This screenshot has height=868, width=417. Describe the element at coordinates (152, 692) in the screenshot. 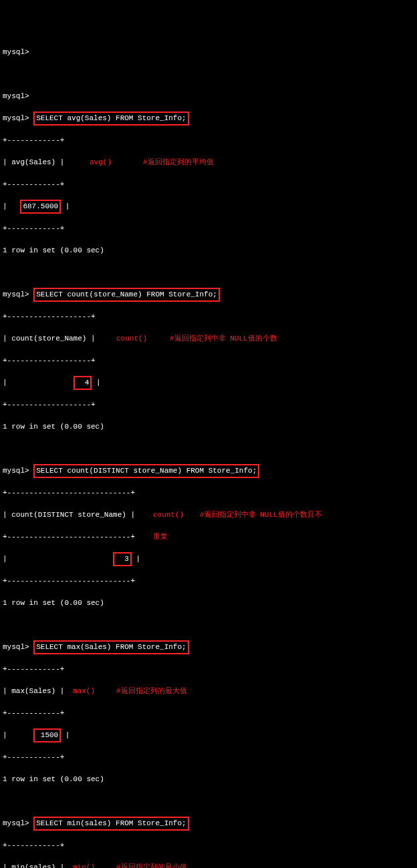

I see `comment-annot: #返回指定列的最大值` at that location.